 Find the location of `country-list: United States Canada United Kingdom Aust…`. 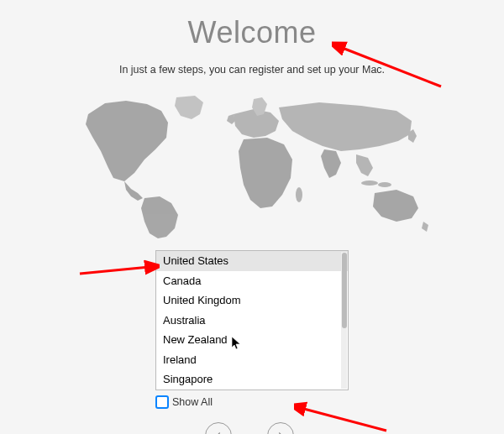

country-list: United States Canada United Kingdom Aust… is located at coordinates (252, 321).